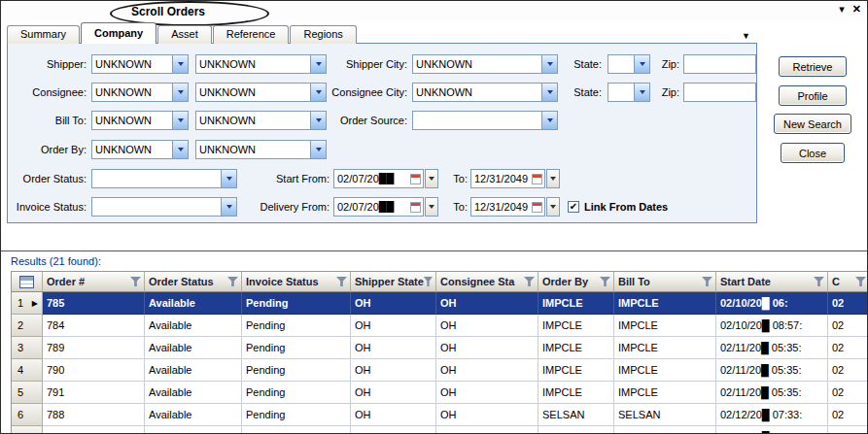 This screenshot has height=434, width=868. What do you see at coordinates (140, 120) in the screenshot?
I see `bill-to-code-combo: UNKNOWN` at bounding box center [140, 120].